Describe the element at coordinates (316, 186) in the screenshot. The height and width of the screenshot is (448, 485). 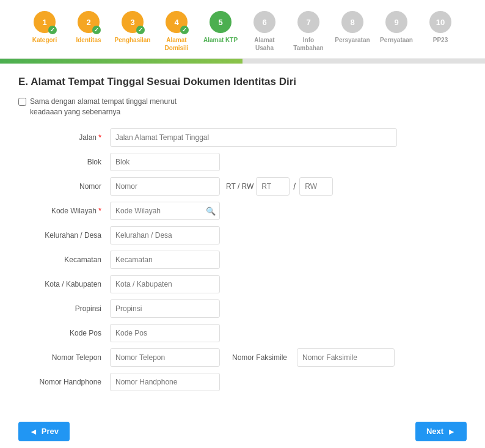
I see `rw-input` at that location.